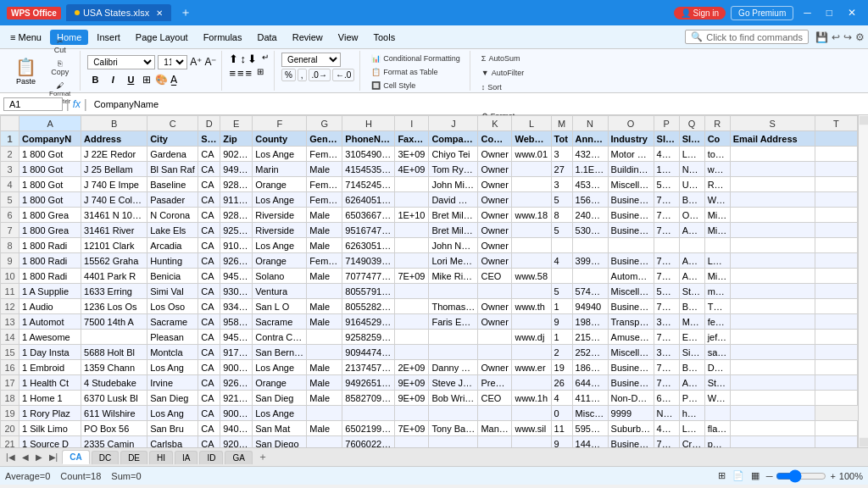  Describe the element at coordinates (801, 476) in the screenshot. I see `zoom-slider` at that location.